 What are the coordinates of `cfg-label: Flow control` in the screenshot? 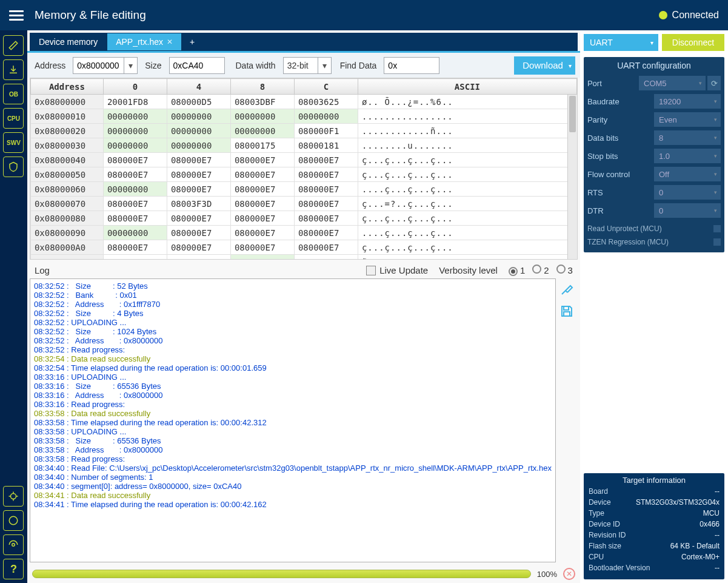 It's located at (621, 175).